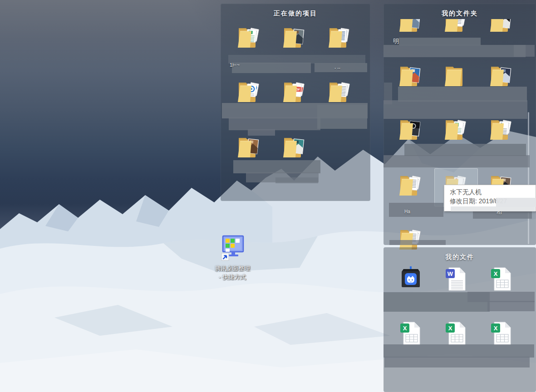  Describe the element at coordinates (460, 11) in the screenshot. I see `panel-my-folders-title: 我的文件夹` at that location.